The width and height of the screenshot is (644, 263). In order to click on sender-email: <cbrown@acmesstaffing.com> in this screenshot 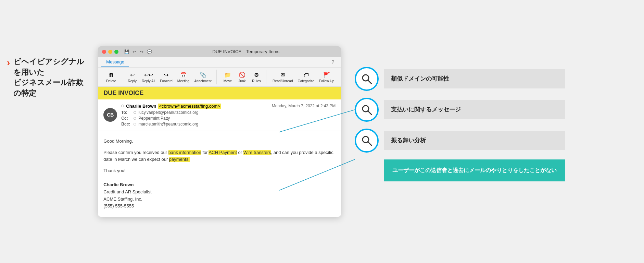, I will do `click(189, 106)`.